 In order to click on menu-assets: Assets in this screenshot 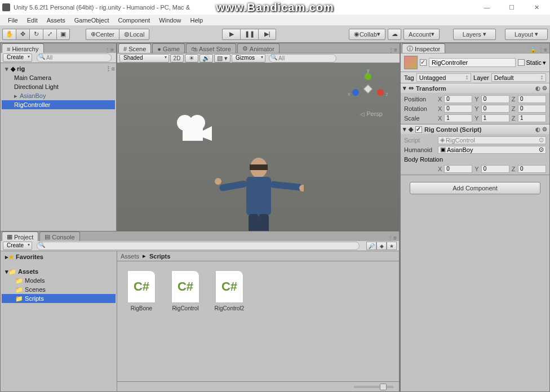, I will do `click(56, 20)`.